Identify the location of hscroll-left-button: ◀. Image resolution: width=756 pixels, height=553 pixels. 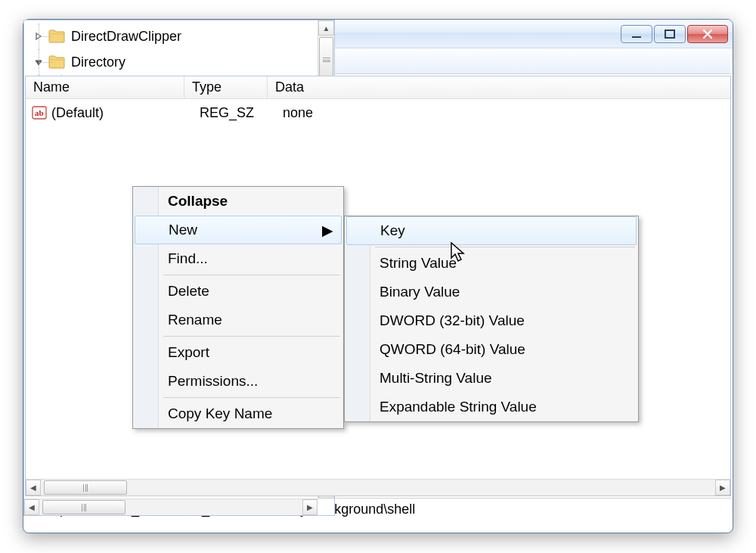
(32, 507).